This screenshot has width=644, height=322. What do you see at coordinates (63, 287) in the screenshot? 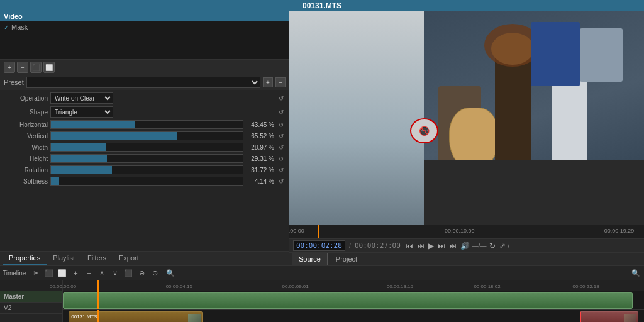
I see `ruler-mark-0: 00:00:00:00` at bounding box center [63, 287].